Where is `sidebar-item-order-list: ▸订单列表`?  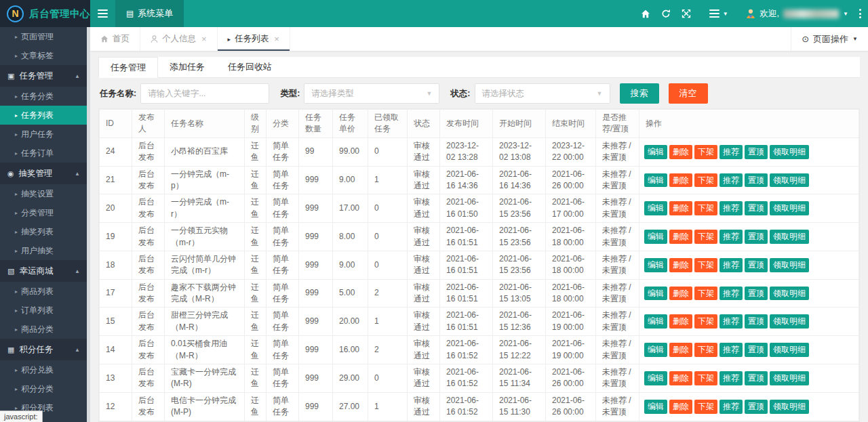 sidebar-item-order-list: ▸订单列表 is located at coordinates (45, 310).